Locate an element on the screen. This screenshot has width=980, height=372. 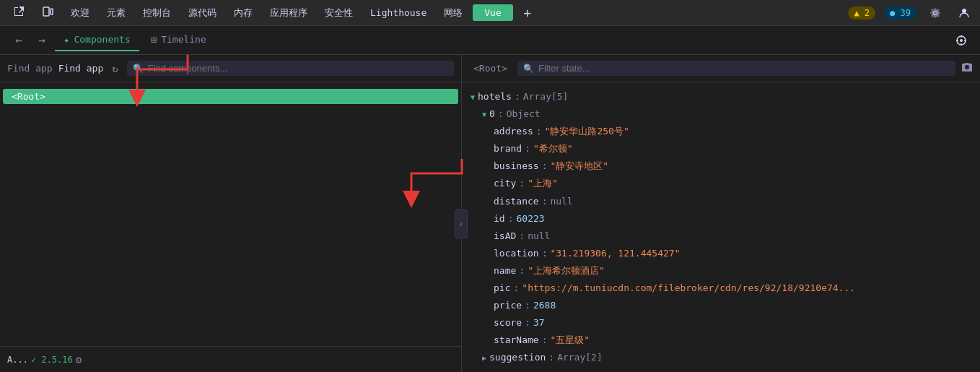
version-label: ✓ 2.5.16 is located at coordinates (52, 360).